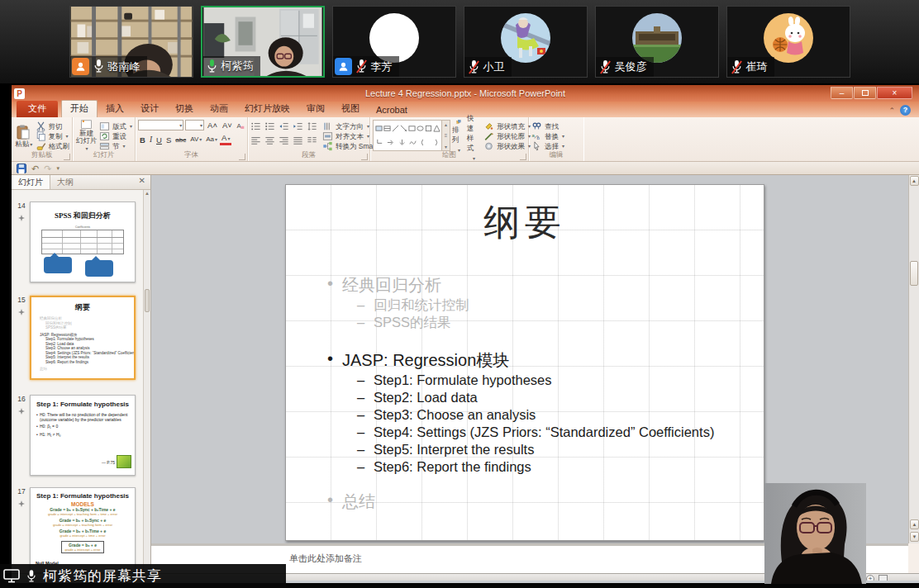 This screenshot has height=588, width=919. Describe the element at coordinates (104, 126) in the screenshot. I see `layout-icon` at that location.